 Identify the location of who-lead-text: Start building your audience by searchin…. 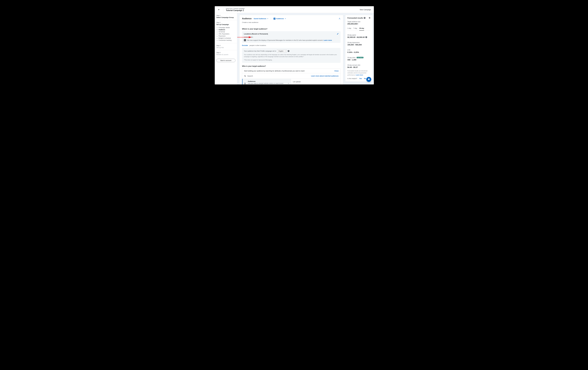
(274, 71).